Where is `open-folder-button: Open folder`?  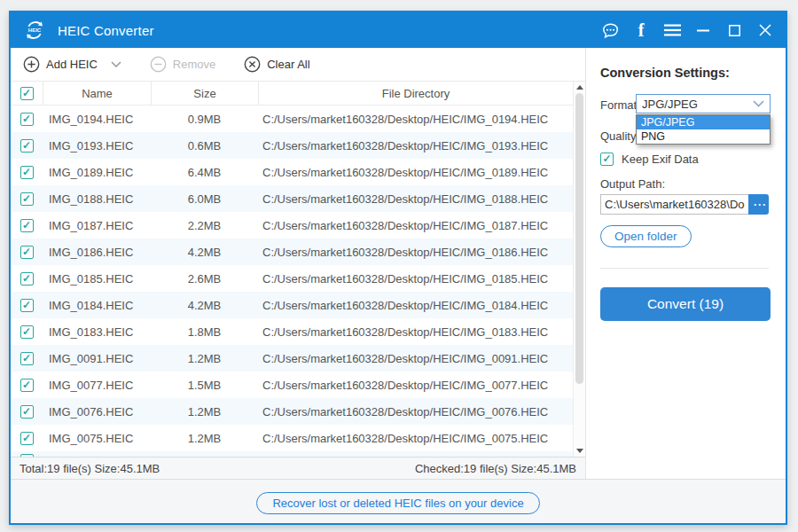 open-folder-button: Open folder is located at coordinates (645, 236).